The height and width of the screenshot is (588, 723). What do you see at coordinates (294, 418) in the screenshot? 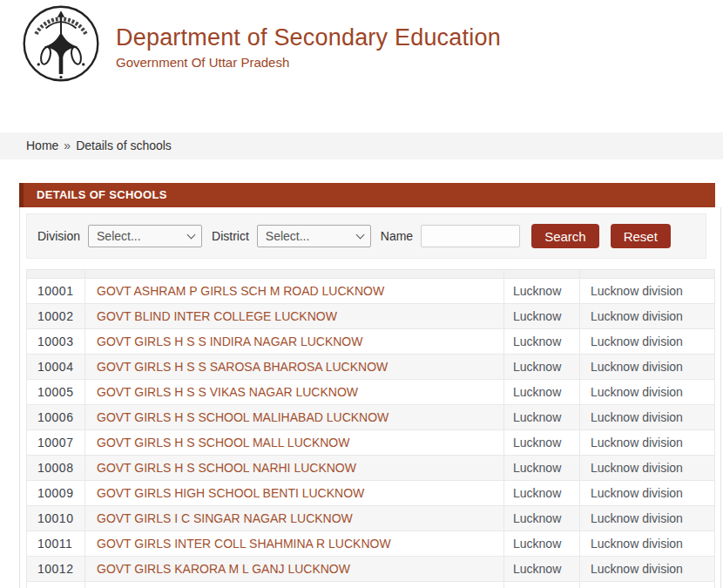
I see `school-name-cell: GOVT GIRLS H S SCHOOL MALIHABAD LUCKNOW` at bounding box center [294, 418].